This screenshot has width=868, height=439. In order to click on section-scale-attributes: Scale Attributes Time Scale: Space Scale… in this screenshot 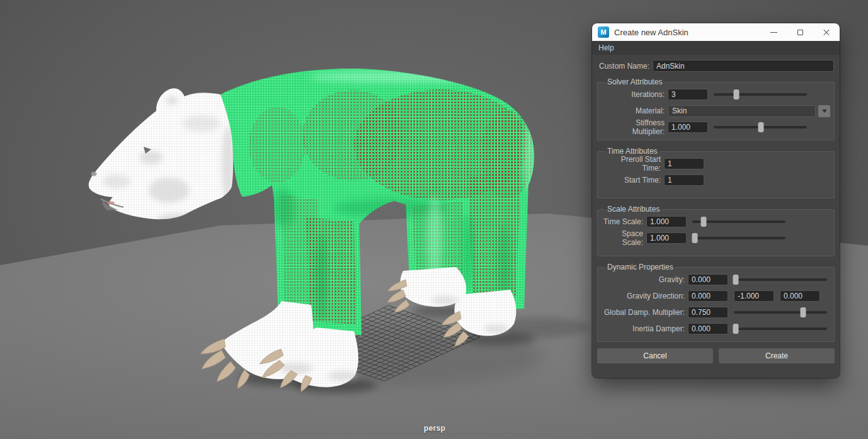, I will do `click(716, 231)`.